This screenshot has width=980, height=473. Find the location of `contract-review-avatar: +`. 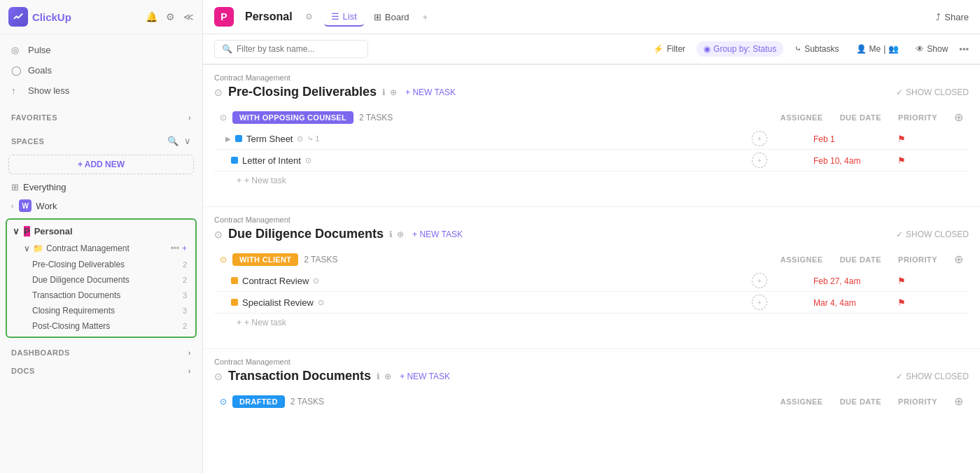

contract-review-avatar: + is located at coordinates (760, 281).